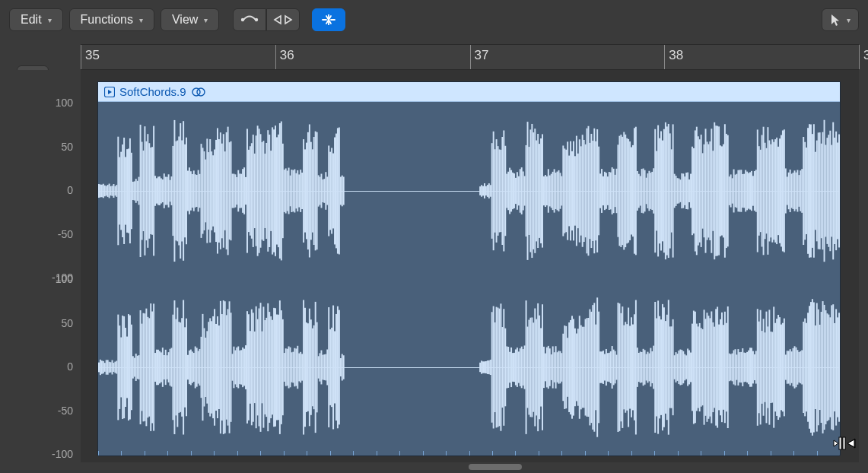  What do you see at coordinates (329, 20) in the screenshot?
I see `catch-playhead-button` at bounding box center [329, 20].